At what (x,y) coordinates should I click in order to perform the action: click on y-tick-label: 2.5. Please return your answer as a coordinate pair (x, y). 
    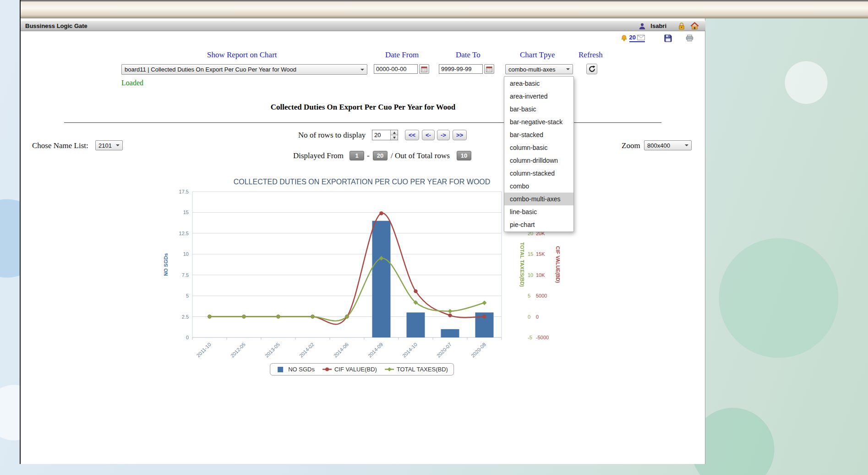
    Looking at the image, I should click on (185, 317).